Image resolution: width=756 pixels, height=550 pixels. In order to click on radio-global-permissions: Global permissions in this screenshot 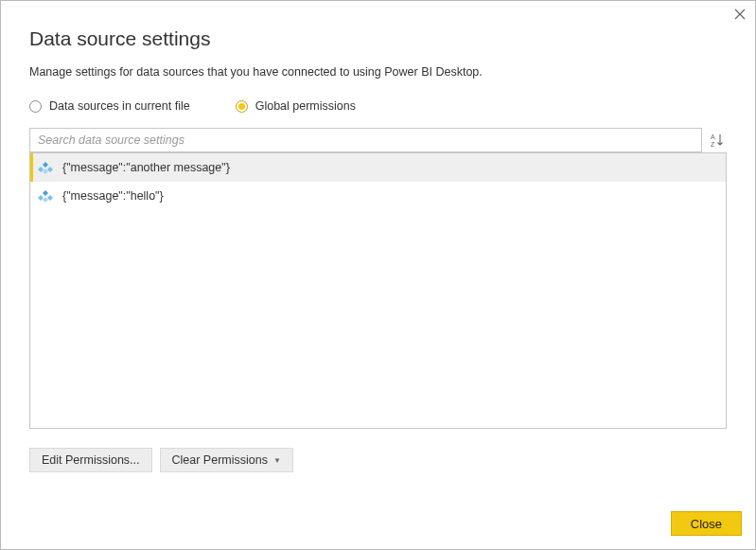, I will do `click(295, 106)`.